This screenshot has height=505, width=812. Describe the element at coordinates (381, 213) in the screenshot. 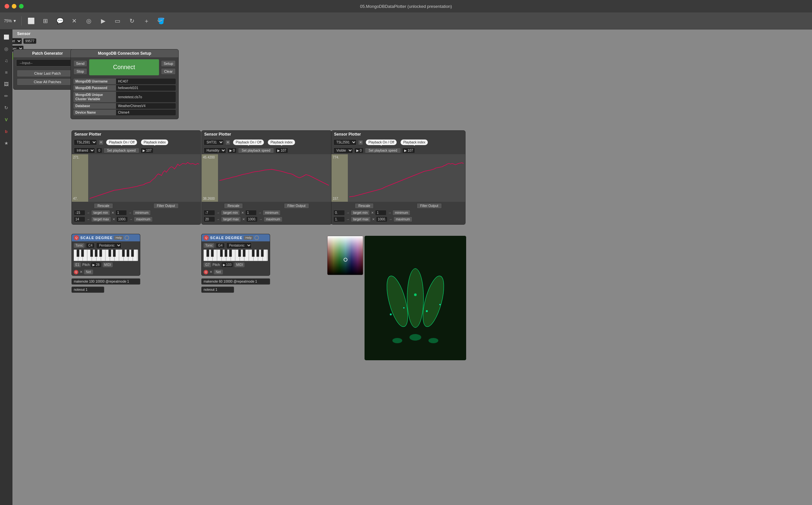

I see `plotter3-min-input` at that location.